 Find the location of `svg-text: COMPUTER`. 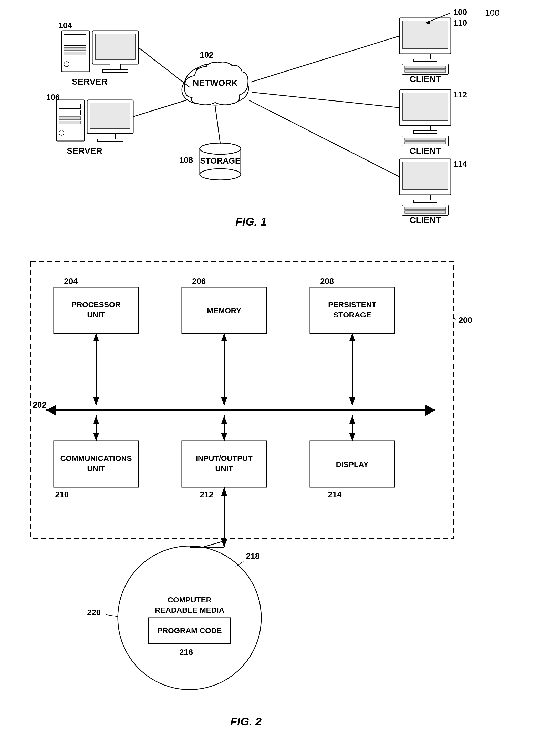

svg-text: COMPUTER is located at coordinates (190, 600).